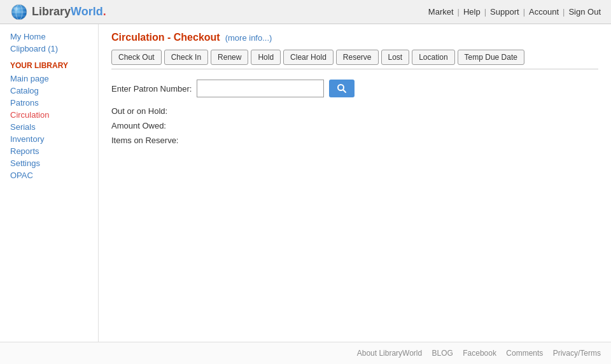 The width and height of the screenshot is (611, 364). I want to click on signout-link: Sign Out, so click(584, 11).